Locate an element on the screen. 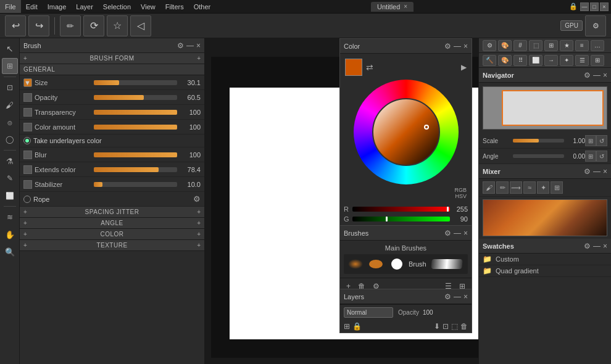 The width and height of the screenshot is (611, 364). color-amount-slider is located at coordinates (136, 127).